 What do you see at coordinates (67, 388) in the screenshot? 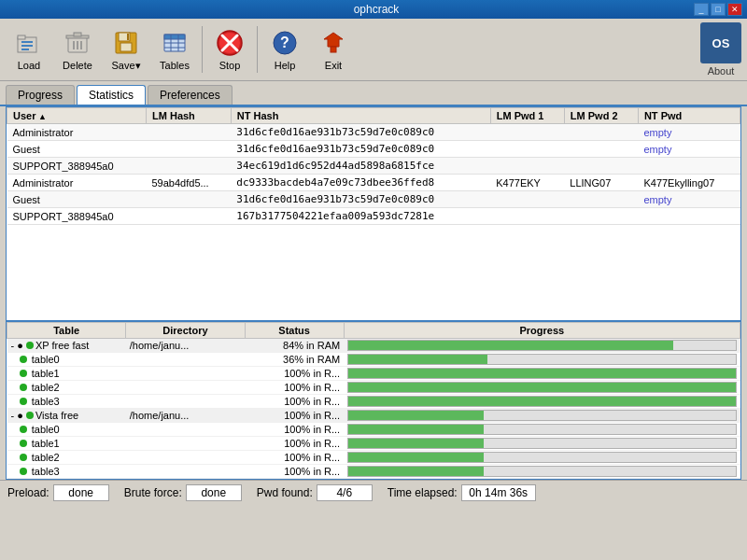
I see `prog-table-name: table2` at bounding box center [67, 388].